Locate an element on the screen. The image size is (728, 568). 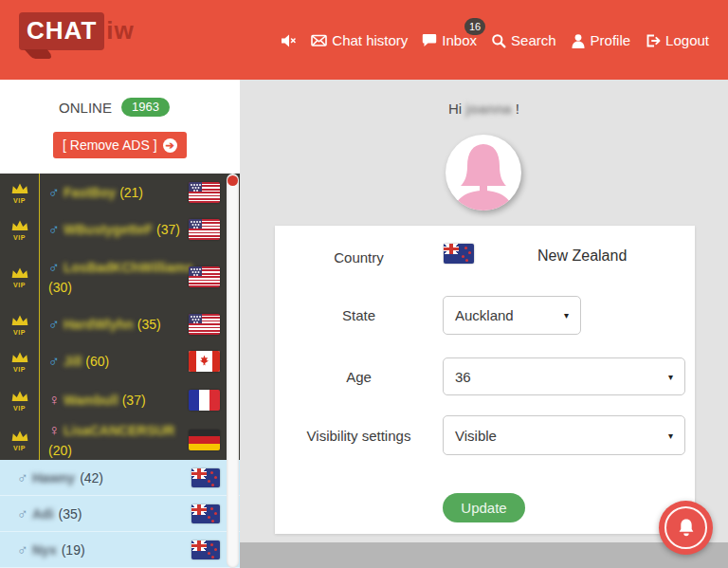
country-label: Country is located at coordinates (358, 258).